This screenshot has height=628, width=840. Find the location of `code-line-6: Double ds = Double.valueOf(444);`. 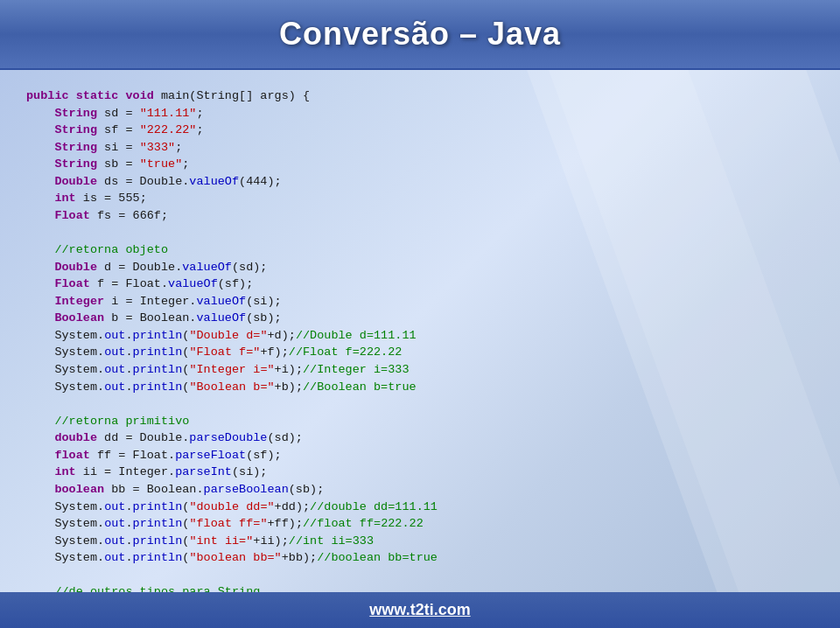

code-line-6: Double ds = Double.valueOf(444); is located at coordinates (420, 182).